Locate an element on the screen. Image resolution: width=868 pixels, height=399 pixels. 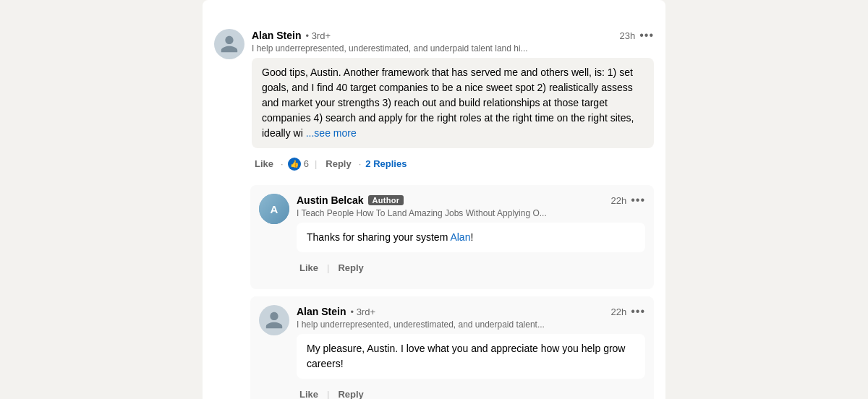
comment-actions-alan: Like · 👍 6 | Reply · 2 Replies is located at coordinates (453, 165).